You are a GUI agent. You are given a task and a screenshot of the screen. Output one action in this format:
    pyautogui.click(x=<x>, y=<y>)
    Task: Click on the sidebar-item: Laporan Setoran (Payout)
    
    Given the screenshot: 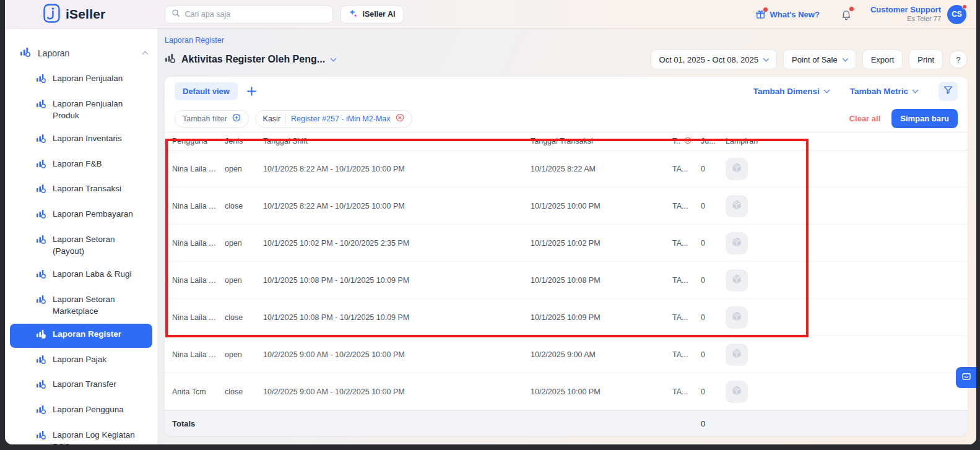 What is the action you would take?
    pyautogui.click(x=81, y=246)
    